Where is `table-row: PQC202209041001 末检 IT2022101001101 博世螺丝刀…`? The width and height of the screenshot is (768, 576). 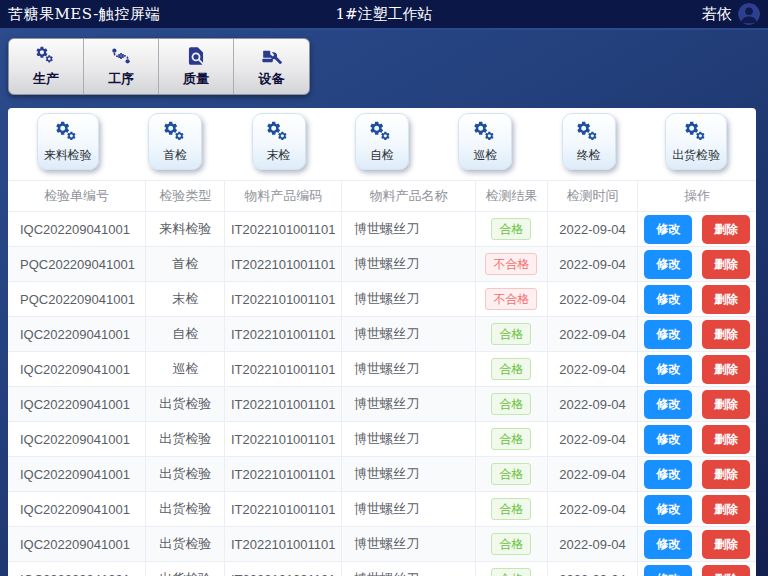
table-row: PQC202209041001 末检 IT2022101001101 博世螺丝刀… is located at coordinates (382, 300).